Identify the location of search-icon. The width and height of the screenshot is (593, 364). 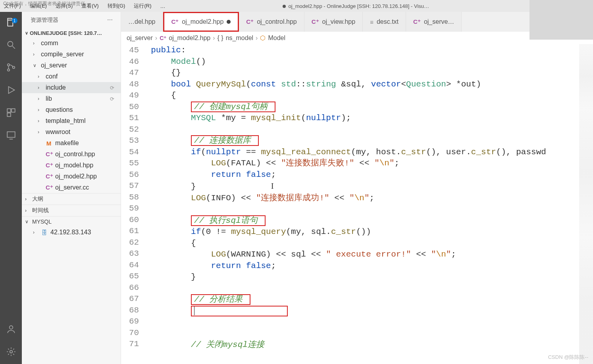
(11, 45).